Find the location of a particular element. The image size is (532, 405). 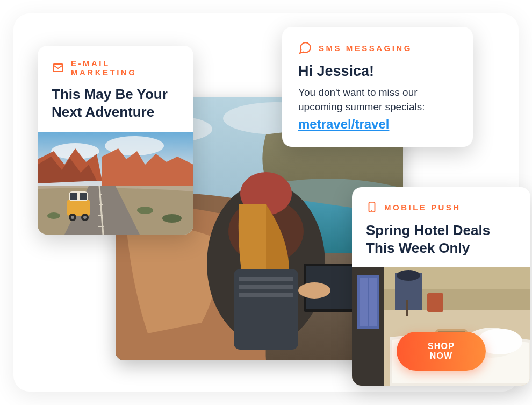

sms-card-body: You don't want to miss our upcoming summ… is located at coordinates (377, 101).